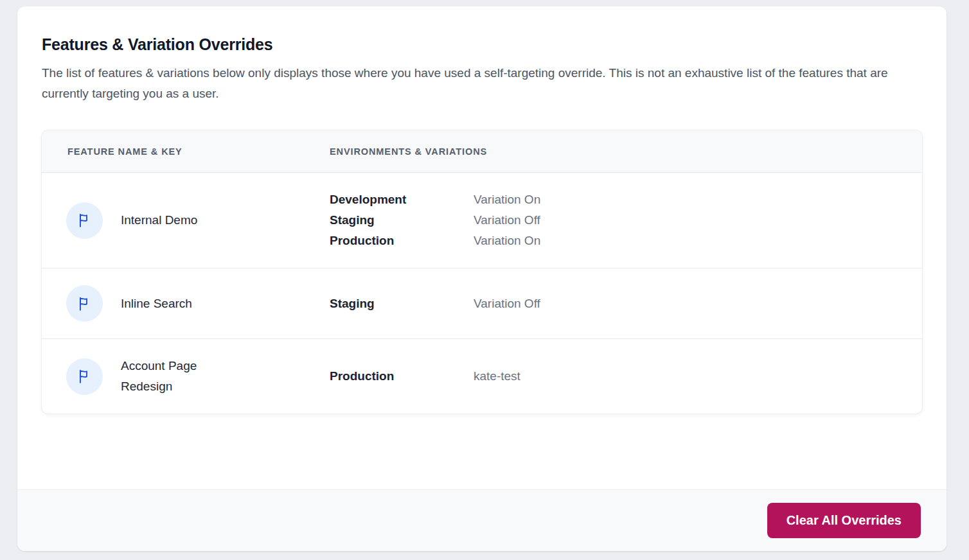 The image size is (969, 560). I want to click on environment-line: Development Variation On, so click(626, 200).